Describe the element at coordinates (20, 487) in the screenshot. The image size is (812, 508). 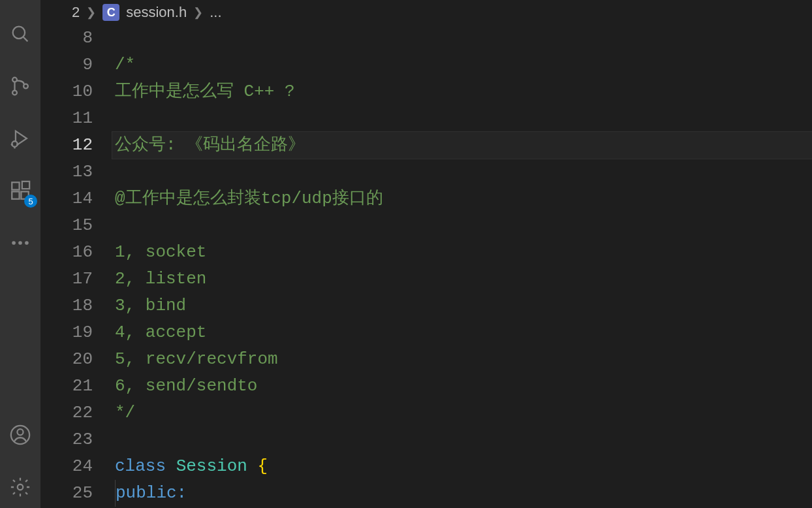
I see `settings-gear-icon` at that location.